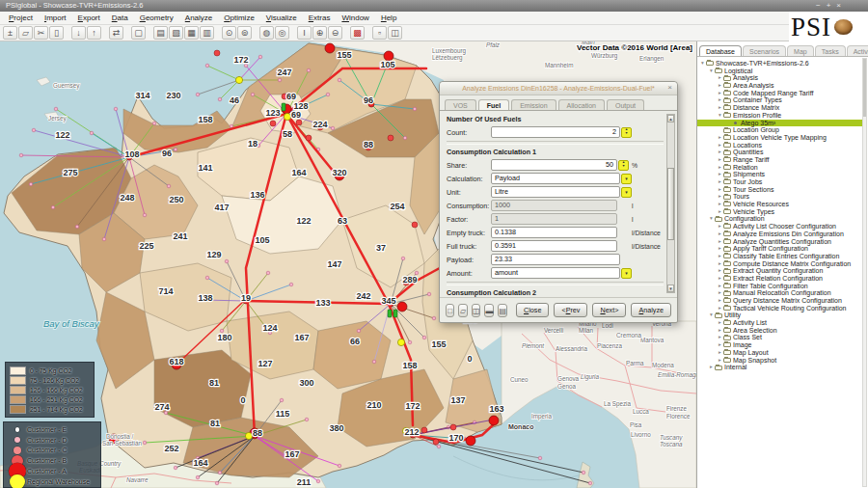  I want to click on full-truck-input: 0.3591, so click(554, 246).